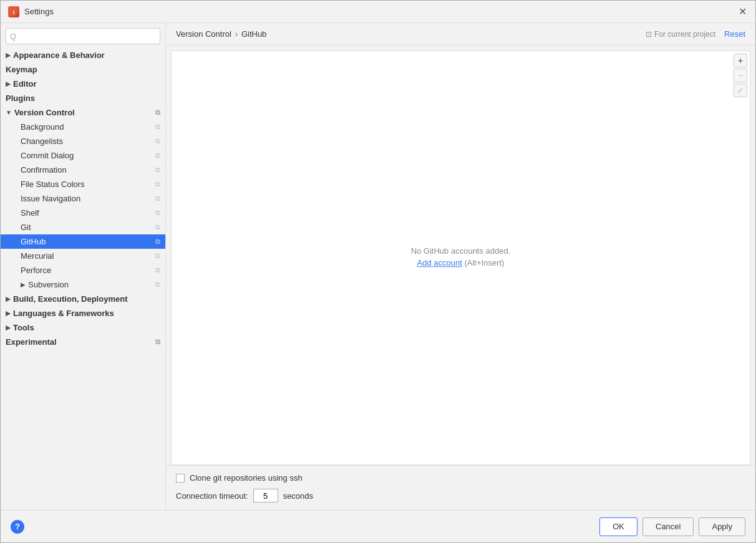 The height and width of the screenshot is (543, 756). What do you see at coordinates (64, 313) in the screenshot?
I see `sidebar-item-label: Languages & Frameworks` at bounding box center [64, 313].